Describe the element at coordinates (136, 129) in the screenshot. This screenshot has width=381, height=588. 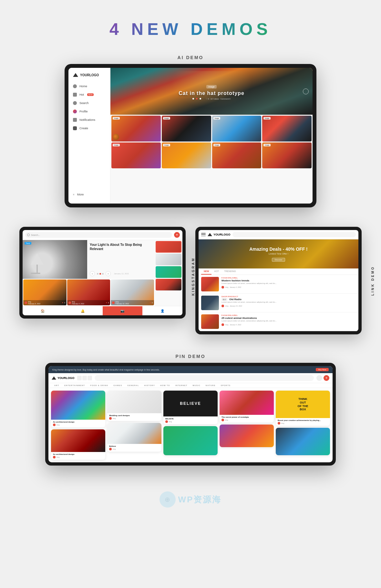
I see `grid-item-1: Image` at that location.